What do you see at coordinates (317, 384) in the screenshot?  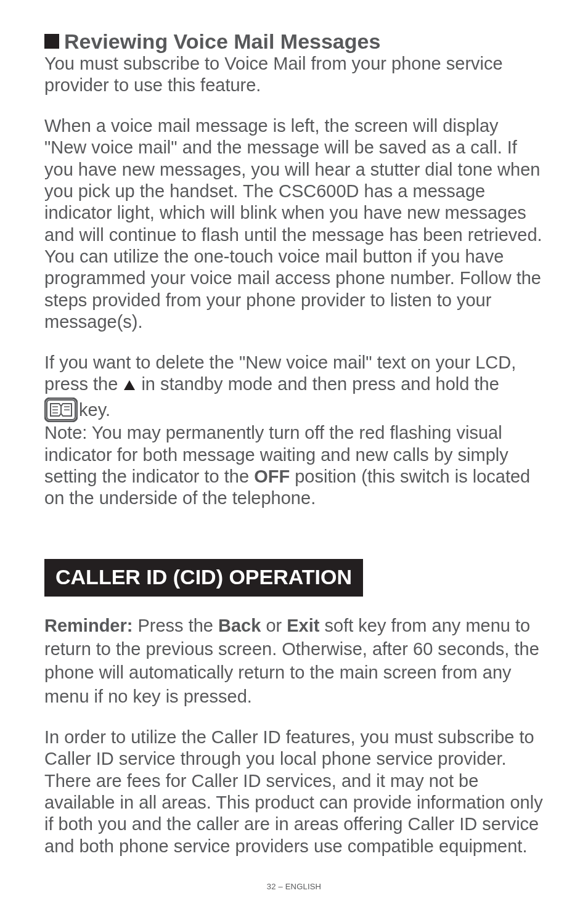 I see `paragraph-delete-vm-b: in standby mode and then press and hold …` at bounding box center [317, 384].